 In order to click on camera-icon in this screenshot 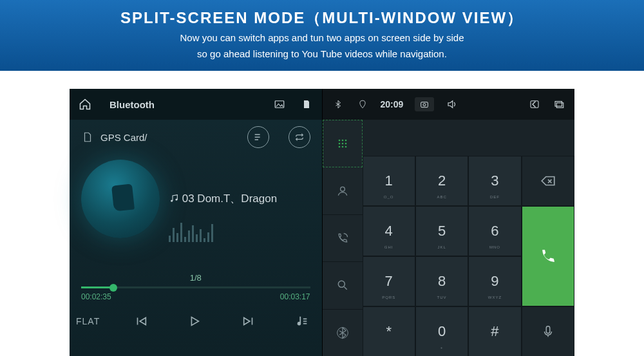, I will do `click(424, 104)`.